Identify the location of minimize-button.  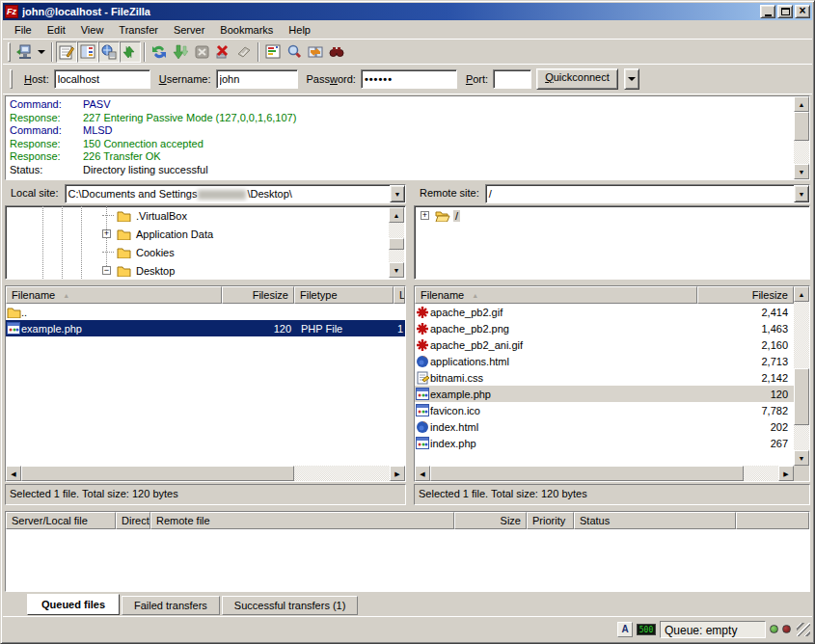
(768, 12).